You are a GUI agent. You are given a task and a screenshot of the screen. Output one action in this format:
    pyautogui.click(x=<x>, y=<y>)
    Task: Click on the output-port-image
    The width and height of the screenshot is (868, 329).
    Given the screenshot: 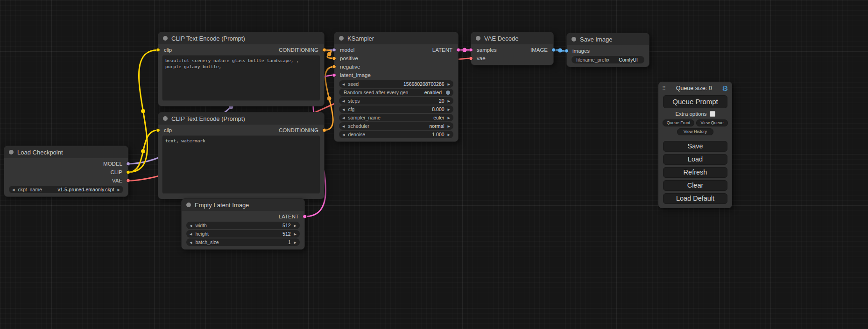 What is the action you would take?
    pyautogui.click(x=554, y=50)
    